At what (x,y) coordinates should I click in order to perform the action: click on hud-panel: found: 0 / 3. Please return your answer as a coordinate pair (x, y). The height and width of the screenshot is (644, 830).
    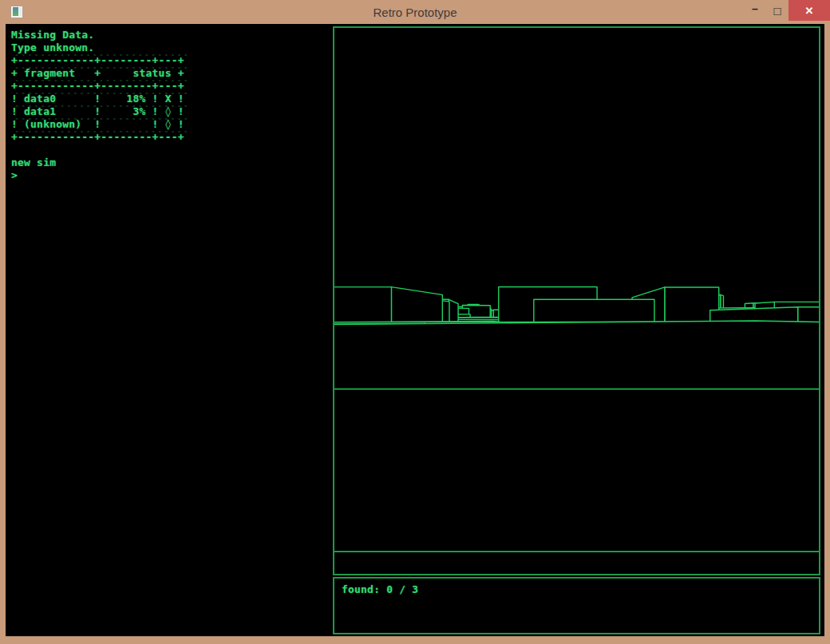
    Looking at the image, I should click on (576, 606).